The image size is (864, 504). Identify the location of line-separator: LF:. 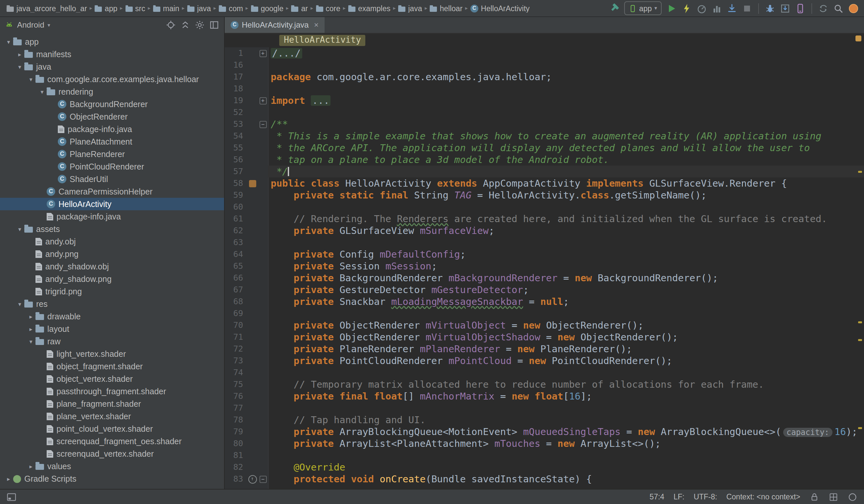
(679, 496).